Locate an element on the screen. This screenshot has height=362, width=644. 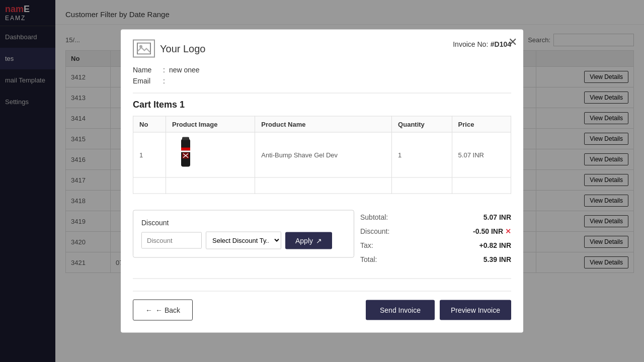
apply-button: Apply ↗ is located at coordinates (309, 240).